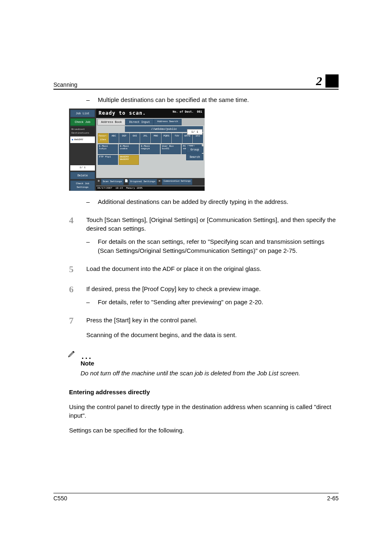 This screenshot has width=392, height=555. What do you see at coordinates (145, 138) in the screenshot?
I see `index-key: JKL` at bounding box center [145, 138].